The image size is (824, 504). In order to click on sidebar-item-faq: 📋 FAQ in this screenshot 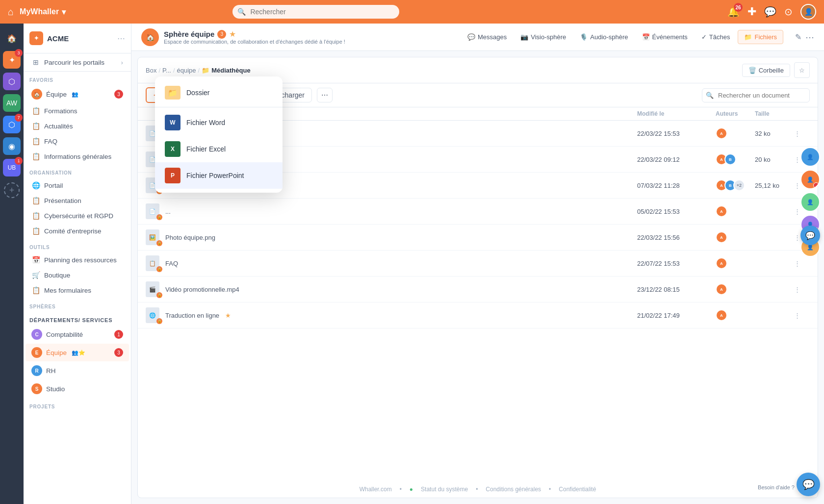, I will do `click(77, 141)`.